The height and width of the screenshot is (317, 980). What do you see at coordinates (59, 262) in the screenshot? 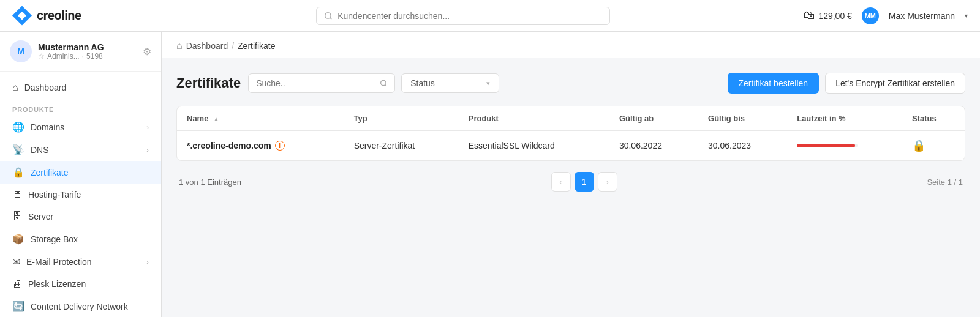
I see `email-label: E-Mail Protection` at bounding box center [59, 262].